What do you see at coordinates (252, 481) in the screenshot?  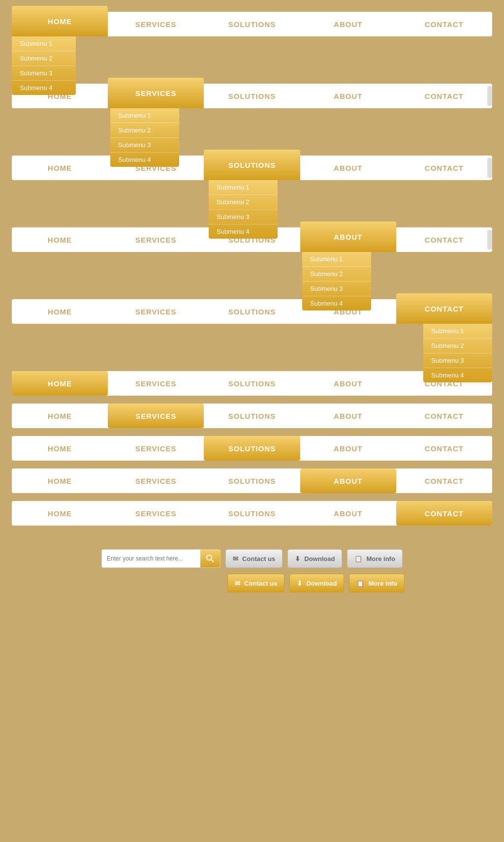 I see `nav-solutions-9: SOLUTIONS` at bounding box center [252, 481].